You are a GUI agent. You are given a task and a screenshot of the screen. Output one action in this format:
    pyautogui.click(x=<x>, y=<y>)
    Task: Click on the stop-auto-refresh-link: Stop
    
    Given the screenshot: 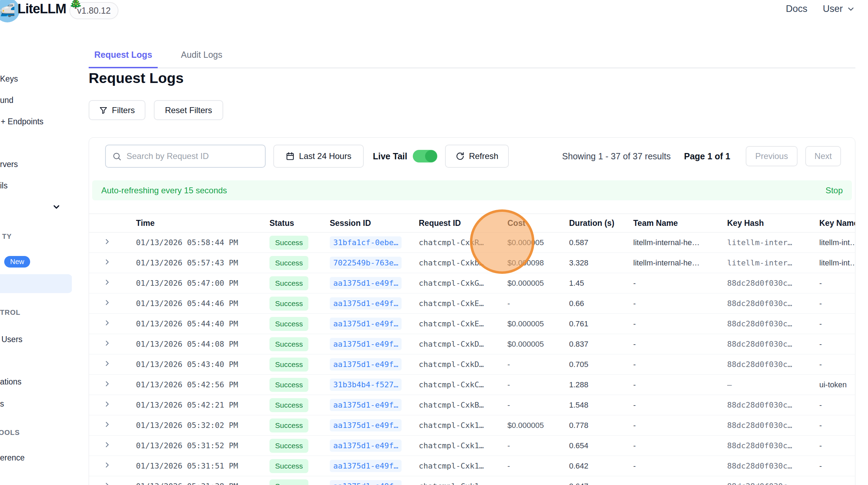 What is the action you would take?
    pyautogui.click(x=834, y=190)
    